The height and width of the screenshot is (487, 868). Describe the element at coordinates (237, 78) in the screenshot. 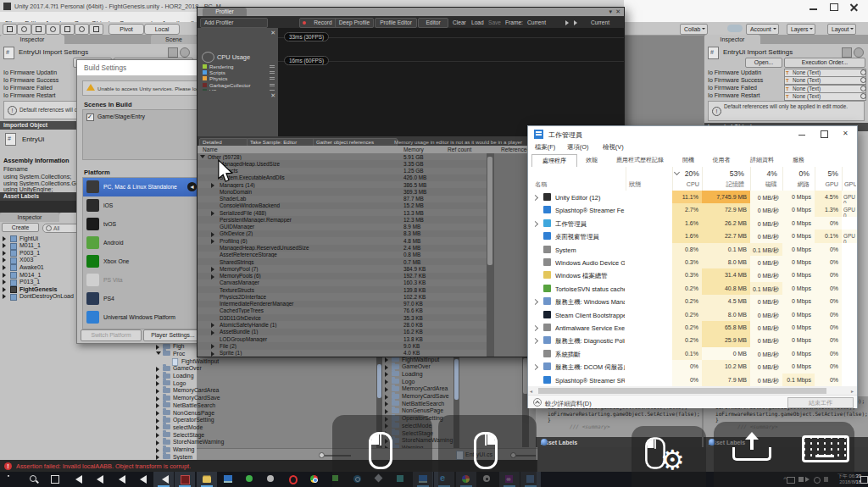

I see `chart-legend-item: Physics` at that location.